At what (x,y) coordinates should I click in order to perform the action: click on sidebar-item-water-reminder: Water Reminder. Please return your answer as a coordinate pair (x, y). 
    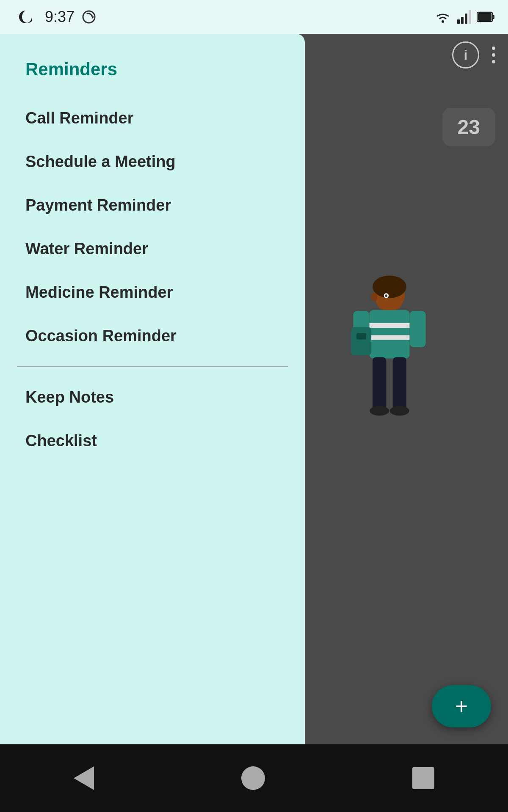
    Looking at the image, I should click on (152, 249).